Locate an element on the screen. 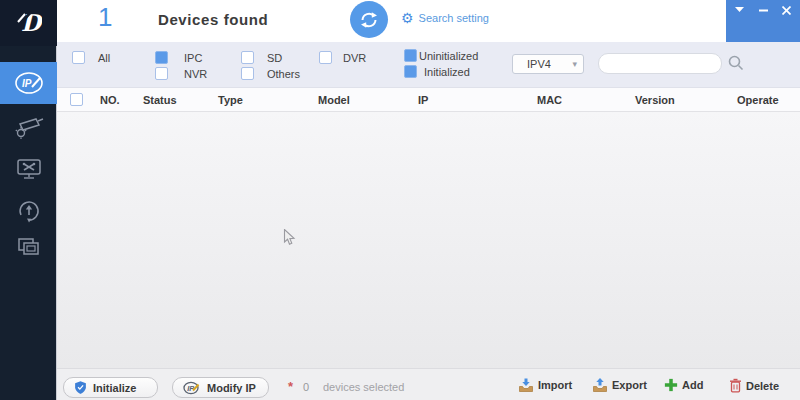 The width and height of the screenshot is (800, 400). sidebar: D IP is located at coordinates (28, 200).